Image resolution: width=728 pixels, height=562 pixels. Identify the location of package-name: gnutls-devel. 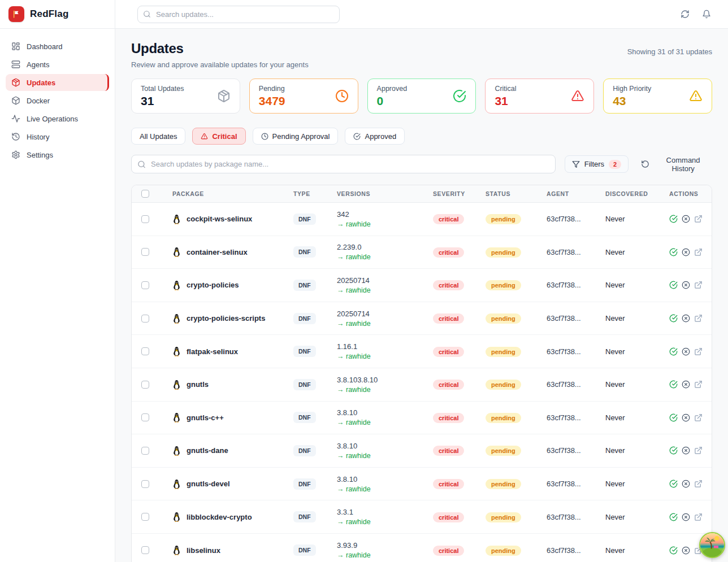
(208, 483).